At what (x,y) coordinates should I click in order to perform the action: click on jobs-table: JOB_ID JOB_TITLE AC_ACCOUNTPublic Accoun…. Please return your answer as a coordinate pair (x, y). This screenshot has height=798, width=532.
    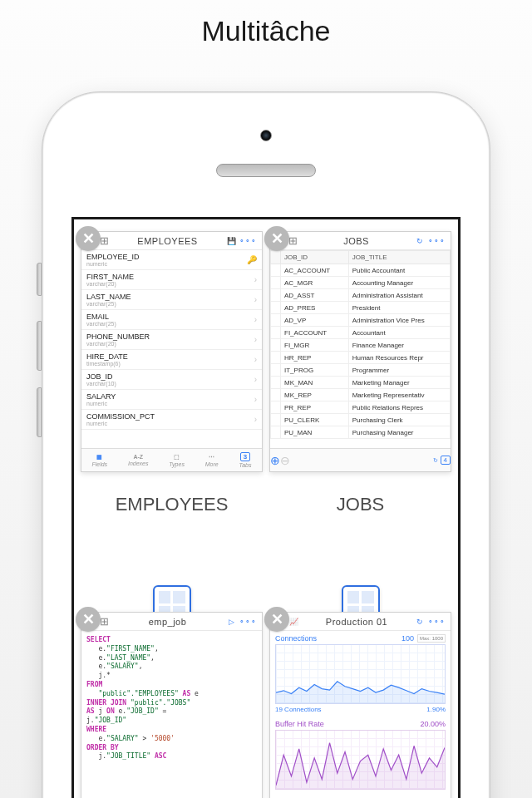
    Looking at the image, I should click on (361, 344).